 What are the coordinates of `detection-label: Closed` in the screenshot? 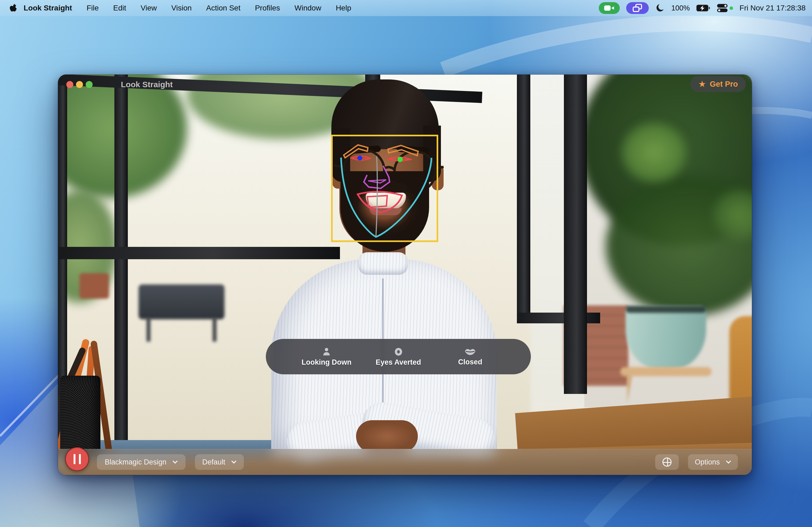 It's located at (470, 362).